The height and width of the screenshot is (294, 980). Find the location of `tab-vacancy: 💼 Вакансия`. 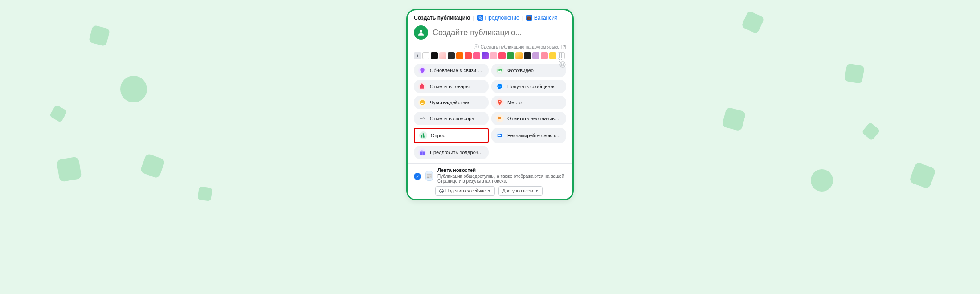

tab-vacancy: 💼 Вакансия is located at coordinates (542, 18).